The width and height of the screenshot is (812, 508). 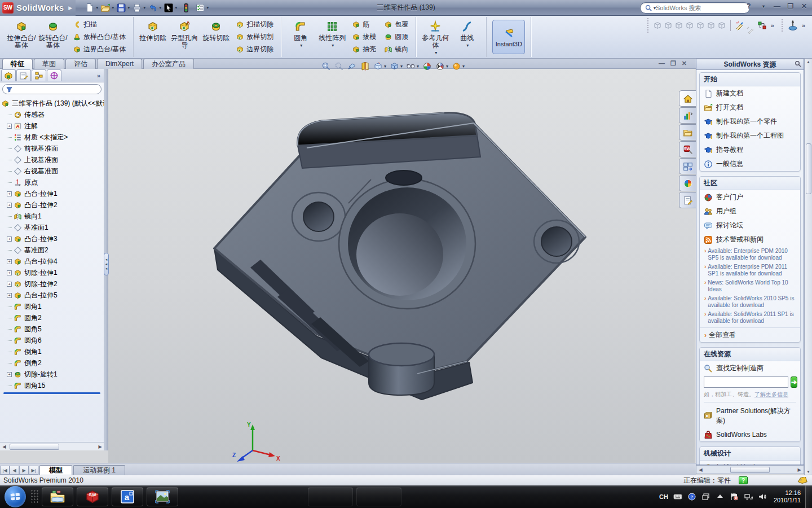 What do you see at coordinates (787, 497) in the screenshot?
I see `taskbar-clock: 12:16 2010/1/11` at bounding box center [787, 497].